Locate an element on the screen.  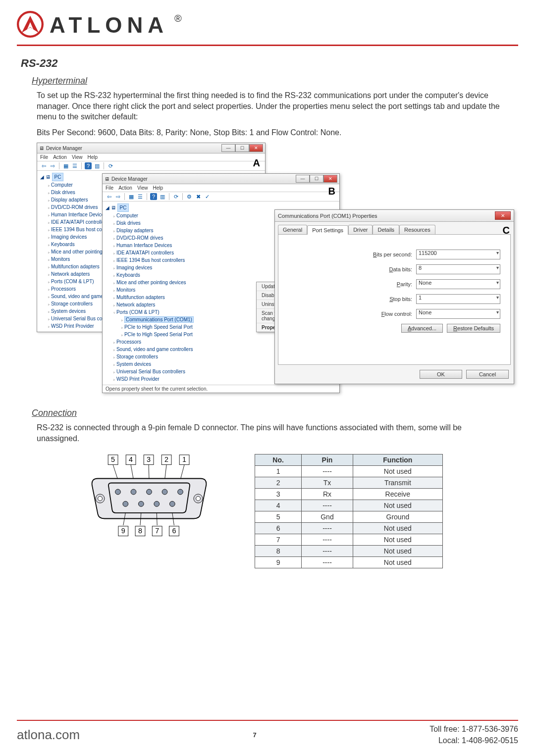
table-row: 1----Not used is located at coordinates (349, 471).